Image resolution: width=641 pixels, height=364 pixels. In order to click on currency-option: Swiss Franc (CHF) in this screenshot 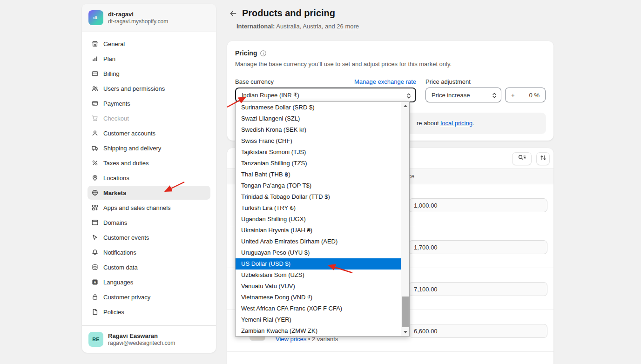, I will do `click(318, 141)`.